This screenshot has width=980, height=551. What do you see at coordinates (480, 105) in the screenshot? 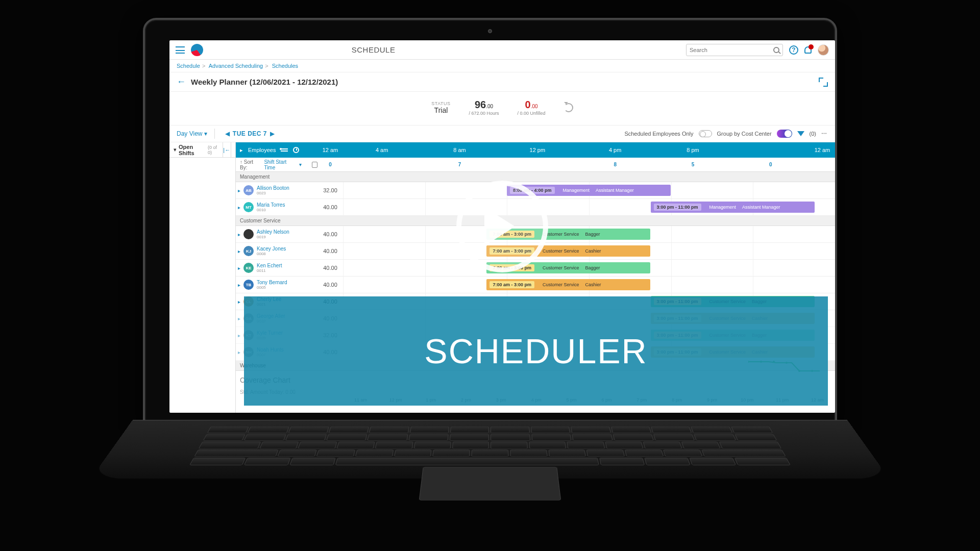
I see `hours-value: 96` at bounding box center [480, 105].